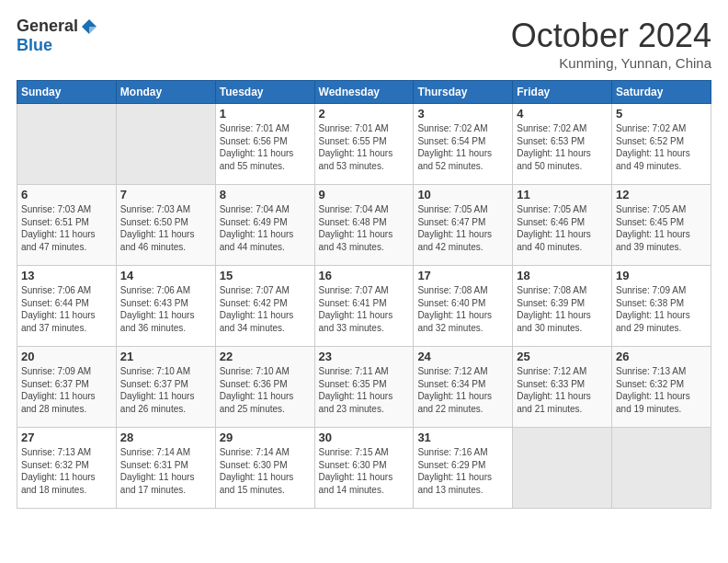 The height and width of the screenshot is (563, 728). Describe the element at coordinates (563, 225) in the screenshot. I see `calendar-cell: 11Sunrise: 7:05 AM Sunset: 6:46 PM Dayli…` at that location.